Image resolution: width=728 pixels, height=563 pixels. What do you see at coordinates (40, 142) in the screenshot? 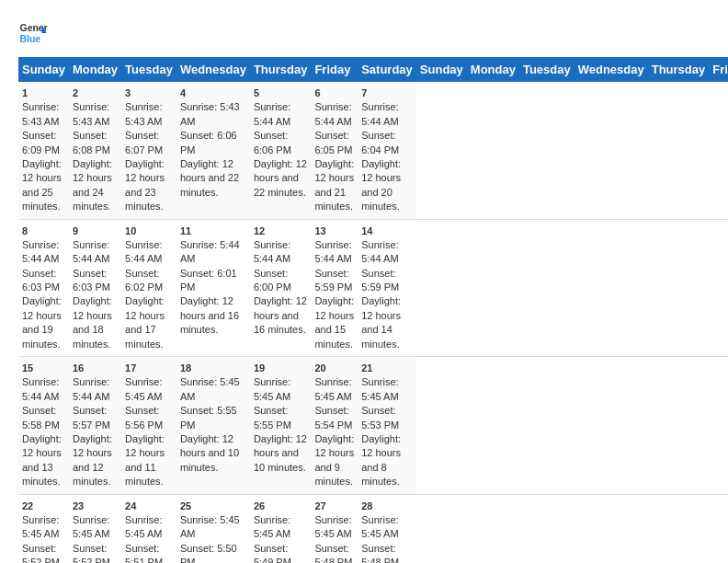
I see `sunset-text: Sunset: 6:09 PM` at bounding box center [40, 142].